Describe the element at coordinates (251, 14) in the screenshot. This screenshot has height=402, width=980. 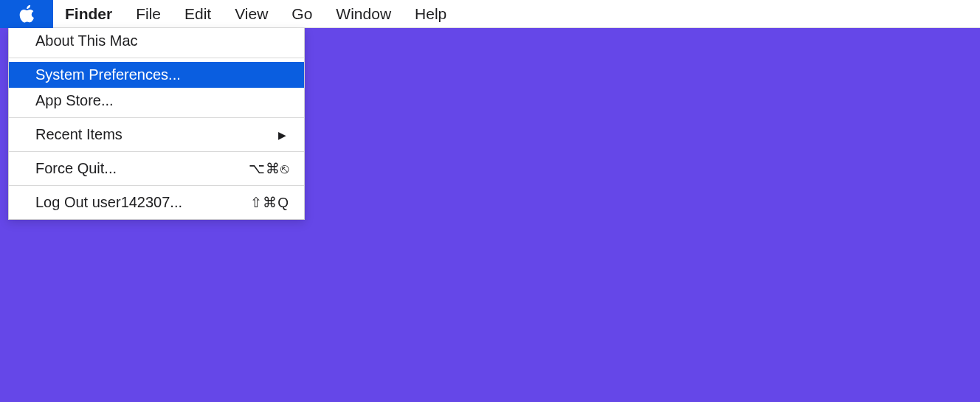
I see `menubar-item-view: View` at that location.